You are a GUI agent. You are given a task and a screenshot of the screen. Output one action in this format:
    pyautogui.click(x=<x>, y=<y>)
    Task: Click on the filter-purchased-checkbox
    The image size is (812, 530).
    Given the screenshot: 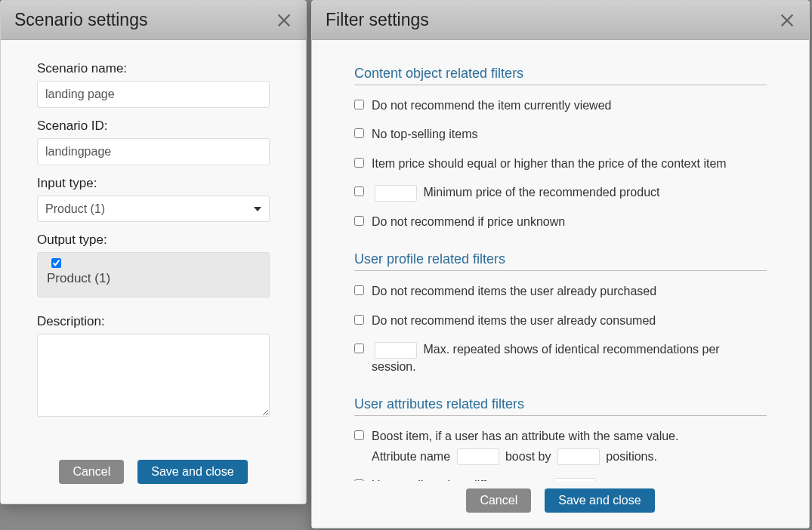 What is the action you would take?
    pyautogui.click(x=360, y=290)
    